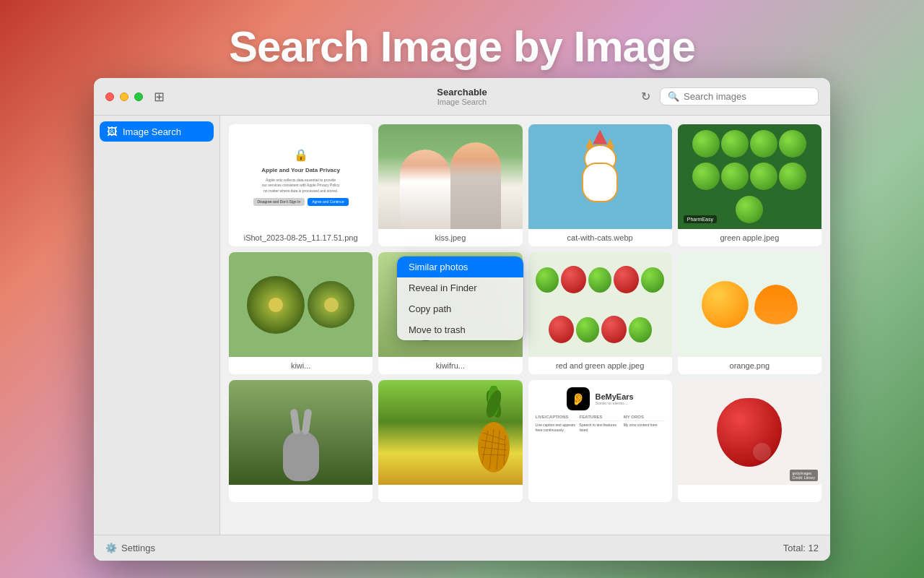 The height and width of the screenshot is (578, 924). Describe the element at coordinates (462, 97) in the screenshot. I see `title-bar: ⊞ Searchable Image Search ↻ 🔍` at that location.